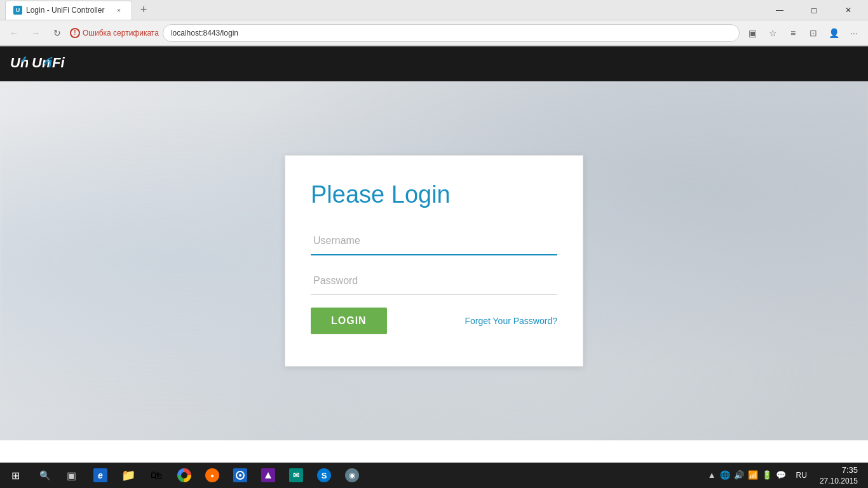  What do you see at coordinates (156, 475) in the screenshot?
I see `taskbar-app-store: 🛍` at bounding box center [156, 475].